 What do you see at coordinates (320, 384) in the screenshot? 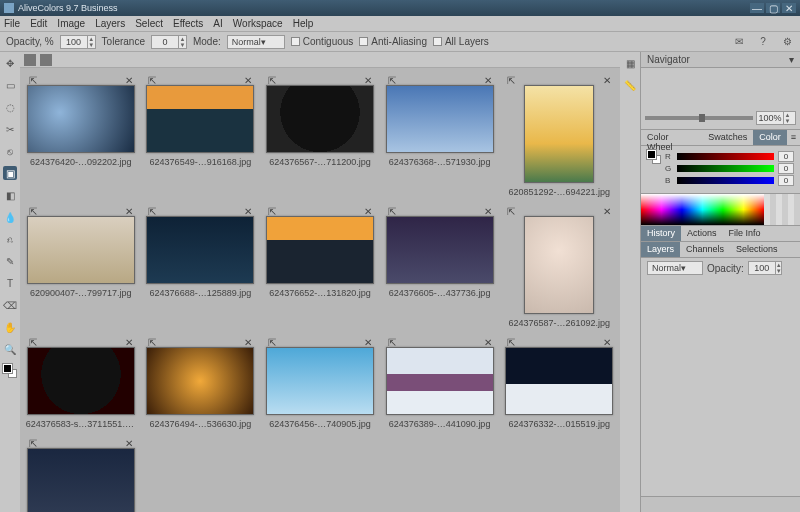
I see `thumbnail-card: ⇱✕624376456-…740905.jpg` at bounding box center [320, 384].